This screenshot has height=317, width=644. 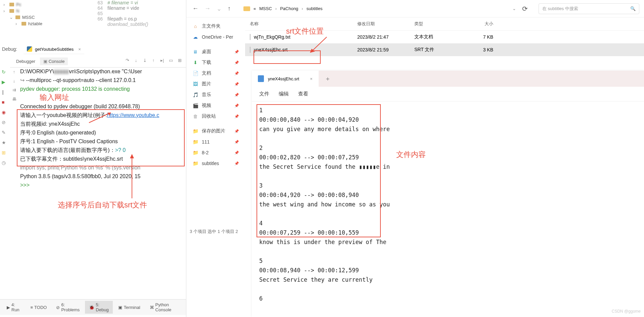 What do you see at coordinates (5, 92) in the screenshot?
I see `pause-icon: ∥` at bounding box center [5, 92].